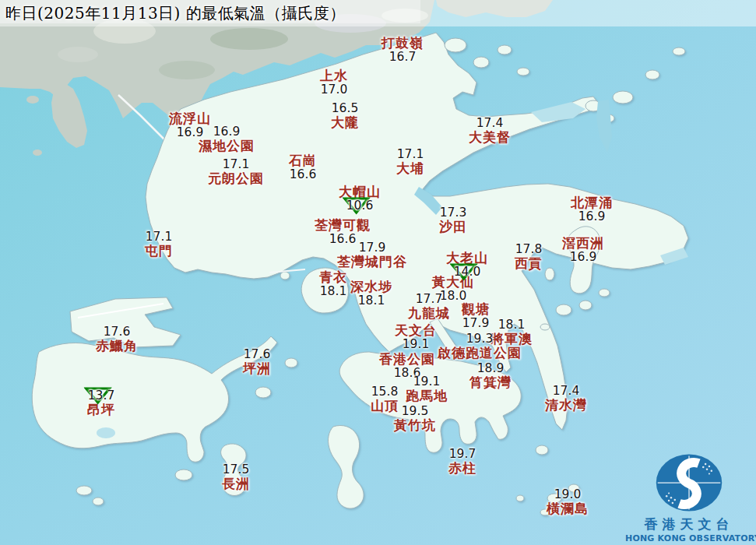  What do you see at coordinates (334, 76) in the screenshot?
I see `station-name: 上水` at bounding box center [334, 76].